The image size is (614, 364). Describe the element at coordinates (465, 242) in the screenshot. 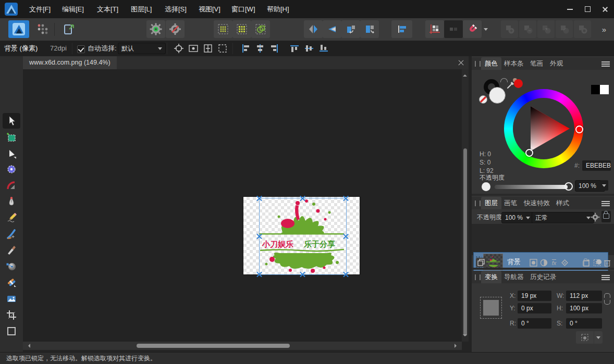

I see `vertical-scroll-thumb` at that location.